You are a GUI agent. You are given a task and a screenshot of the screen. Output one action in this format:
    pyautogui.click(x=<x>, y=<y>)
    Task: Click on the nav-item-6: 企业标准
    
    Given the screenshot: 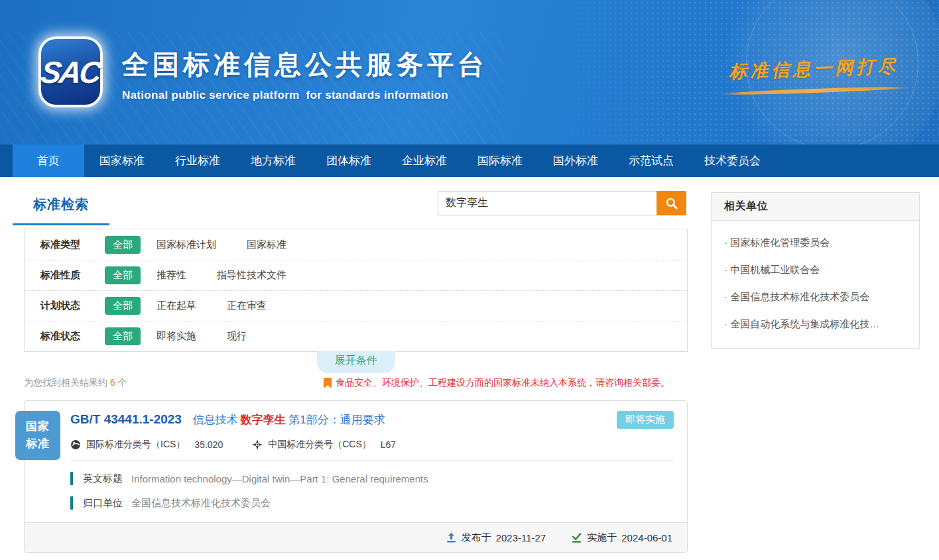 What is the action you would take?
    pyautogui.click(x=424, y=160)
    